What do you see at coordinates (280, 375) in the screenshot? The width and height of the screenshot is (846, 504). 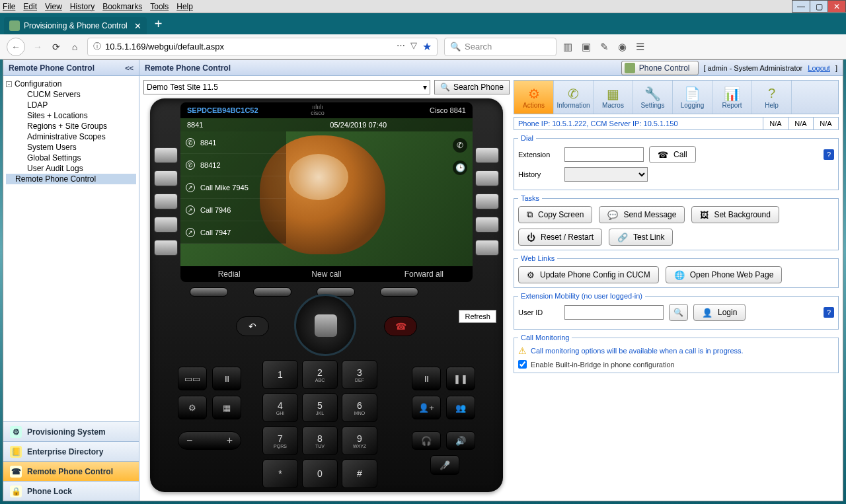 I see `dialpad-key-1: 1` at bounding box center [280, 375].